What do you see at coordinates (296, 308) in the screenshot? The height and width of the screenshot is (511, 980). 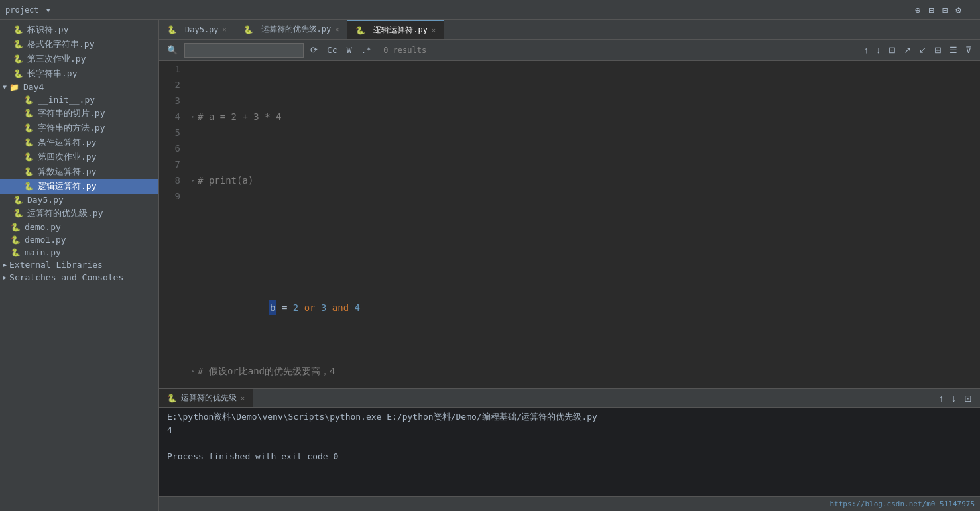 I see `num-2: 2` at bounding box center [296, 308].